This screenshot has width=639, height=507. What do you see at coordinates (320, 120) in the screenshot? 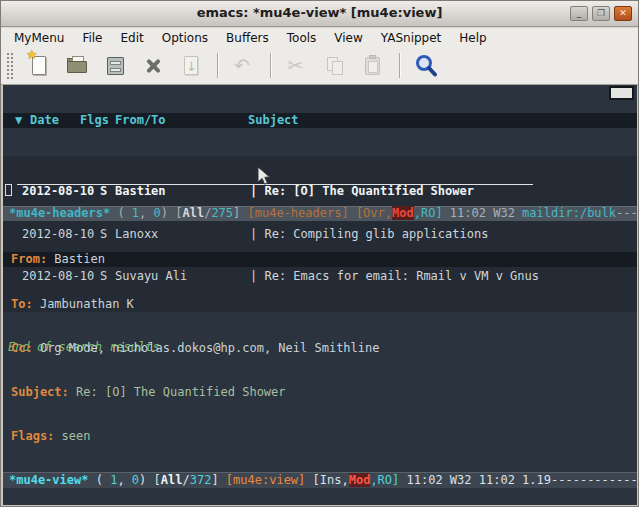
I see `headers-column-header: ▼ Date Flgs From/To Subject` at bounding box center [320, 120].